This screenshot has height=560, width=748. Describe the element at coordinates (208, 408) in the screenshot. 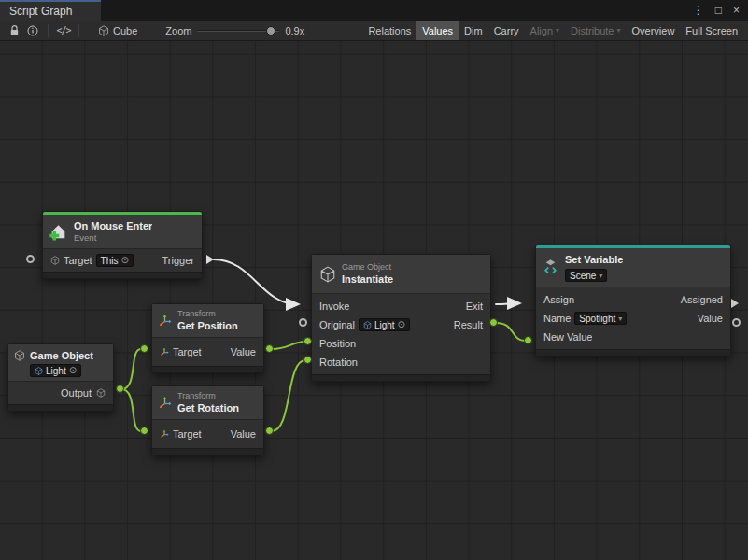

I see `node-title: Get Rotation` at that location.